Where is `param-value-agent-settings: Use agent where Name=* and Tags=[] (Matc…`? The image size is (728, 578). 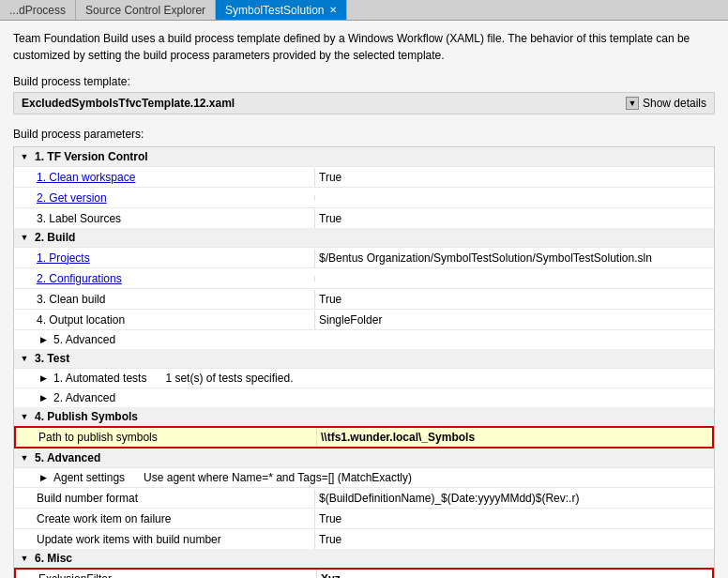 param-value-agent-settings: Use agent where Name=* and Tags=[] (Matc… is located at coordinates (417, 478).